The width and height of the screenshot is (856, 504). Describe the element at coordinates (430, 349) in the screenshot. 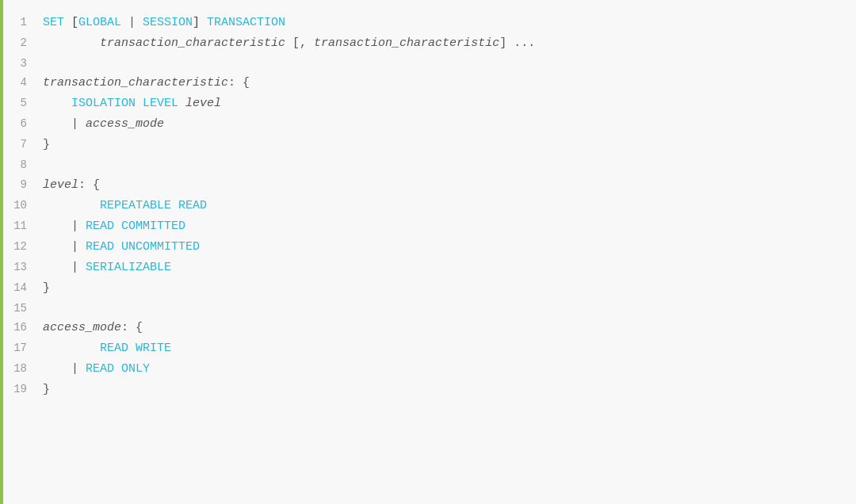

I see `code-line: 17 READ WRITE` at that location.